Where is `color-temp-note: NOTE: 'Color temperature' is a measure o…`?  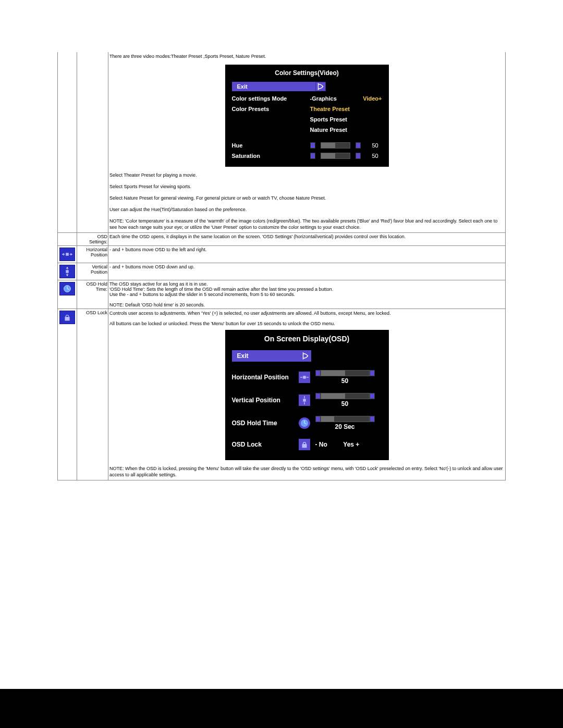
color-temp-note: NOTE: 'Color temperature' is a measure o… is located at coordinates (307, 224).